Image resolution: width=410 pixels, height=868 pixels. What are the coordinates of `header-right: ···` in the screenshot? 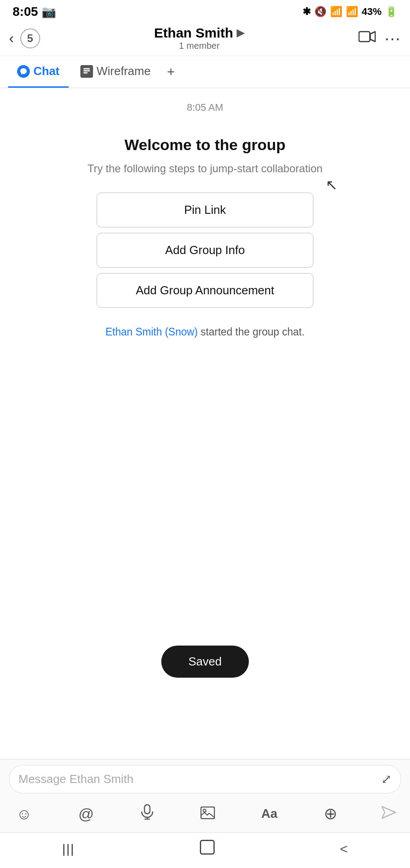 It's located at (380, 38).